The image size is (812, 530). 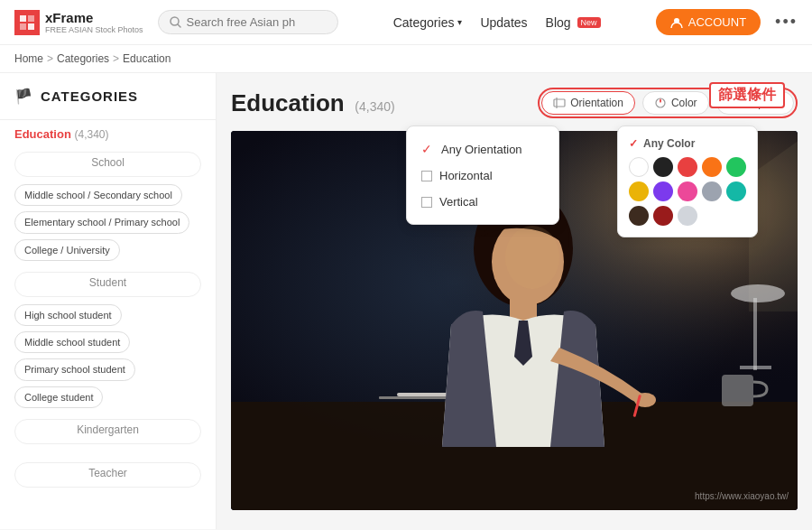 I want to click on watermark: https://www.xiaoyao.tw/, so click(x=742, y=497).